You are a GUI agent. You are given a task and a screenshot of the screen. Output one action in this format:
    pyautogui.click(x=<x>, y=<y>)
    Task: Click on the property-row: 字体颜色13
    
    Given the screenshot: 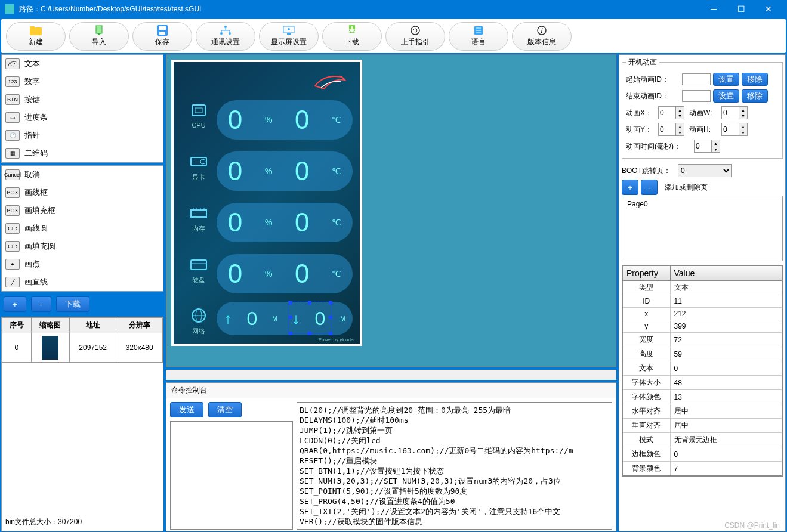 What is the action you would take?
    pyautogui.click(x=702, y=397)
    